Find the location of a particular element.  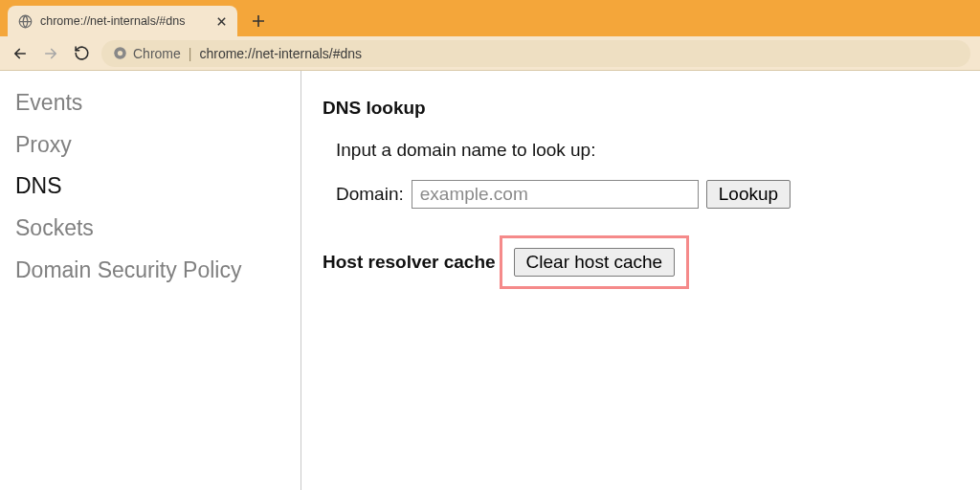

highlight-annotation: Clear host cache is located at coordinates (595, 262).